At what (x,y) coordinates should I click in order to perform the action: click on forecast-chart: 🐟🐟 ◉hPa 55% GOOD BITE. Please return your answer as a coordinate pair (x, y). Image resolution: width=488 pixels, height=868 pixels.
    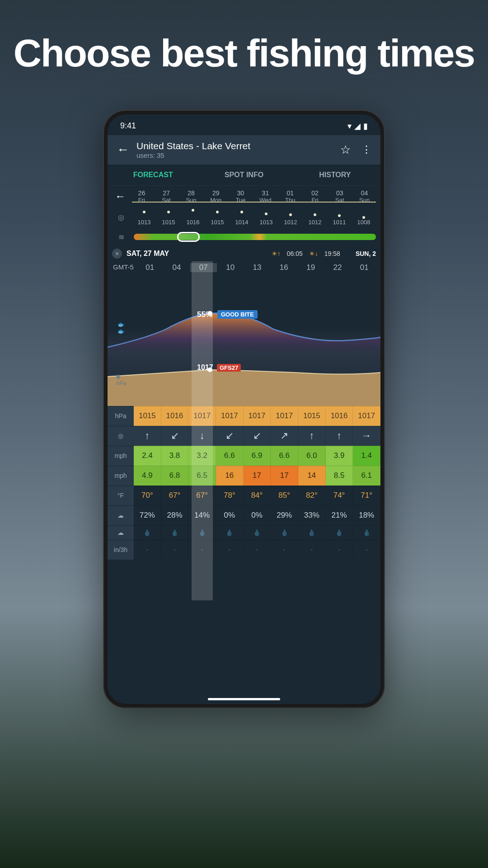
    Looking at the image, I should click on (244, 340).